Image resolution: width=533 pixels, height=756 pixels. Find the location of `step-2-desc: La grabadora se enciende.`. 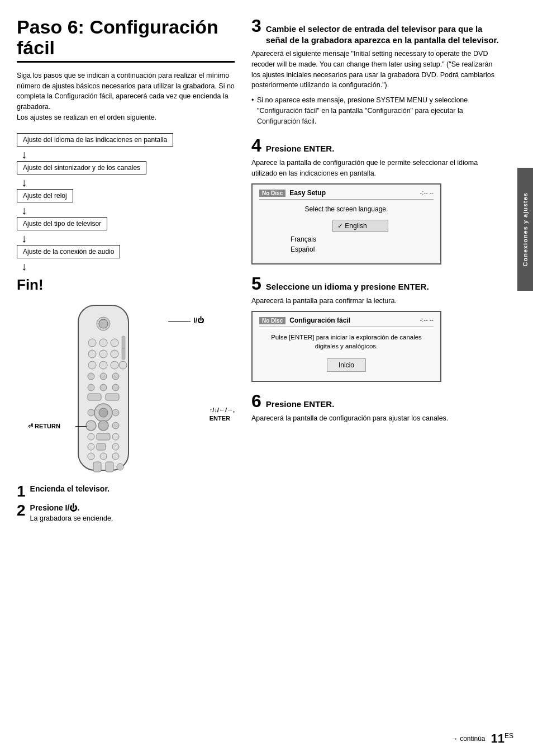

step-2-desc: La grabadora se enciende. is located at coordinates (72, 518).